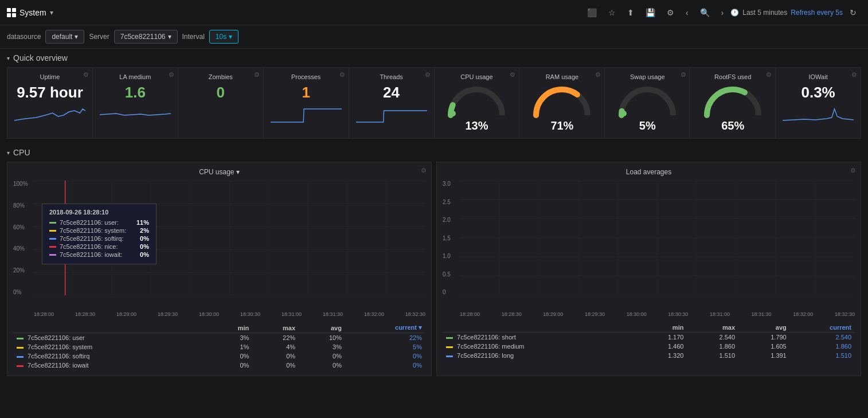  Describe the element at coordinates (230, 37) in the screenshot. I see `interval-caret: ▾` at that location.